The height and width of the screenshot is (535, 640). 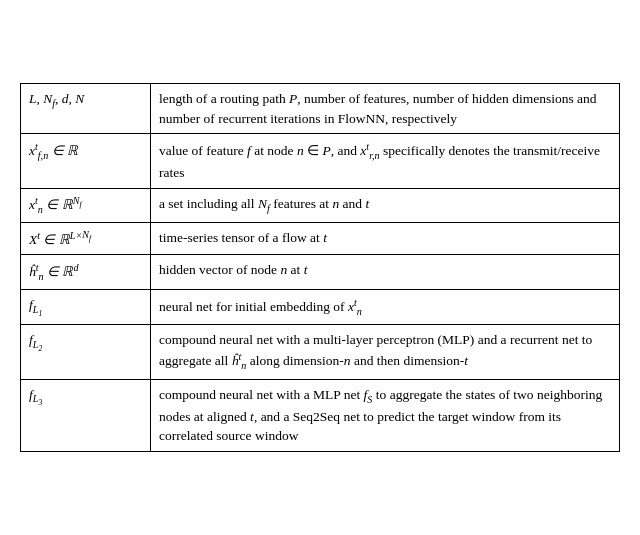 What do you see at coordinates (86, 308) in the screenshot?
I see `symbol-cell: fL1` at bounding box center [86, 308].